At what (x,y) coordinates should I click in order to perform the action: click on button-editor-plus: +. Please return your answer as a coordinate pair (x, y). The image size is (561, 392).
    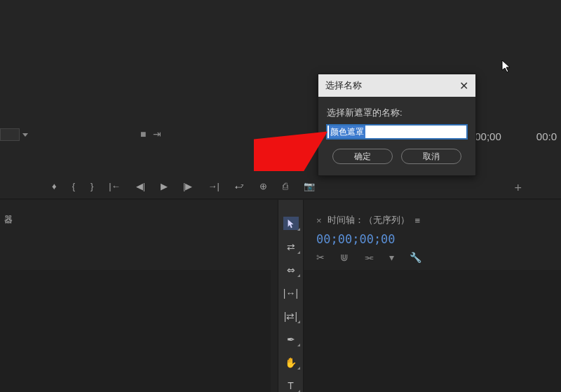
    Looking at the image, I should click on (518, 188).